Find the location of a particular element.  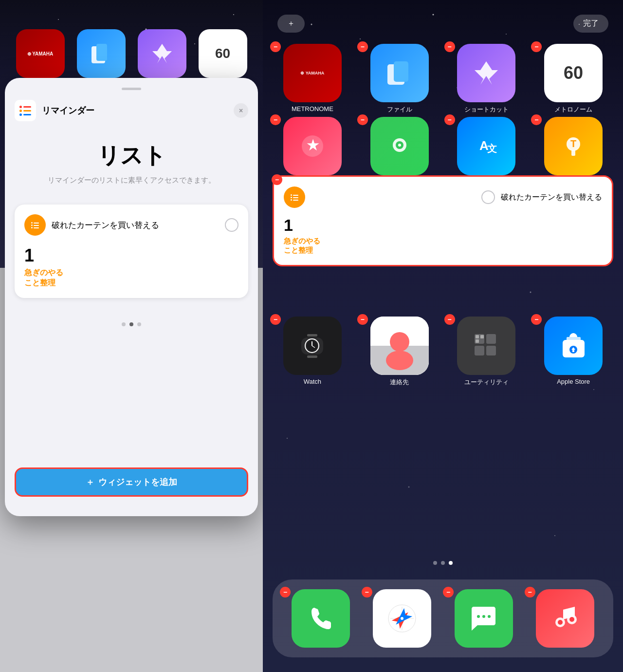

app-icon-yamaha-left: ⊕ YAMAHA is located at coordinates (40, 54).